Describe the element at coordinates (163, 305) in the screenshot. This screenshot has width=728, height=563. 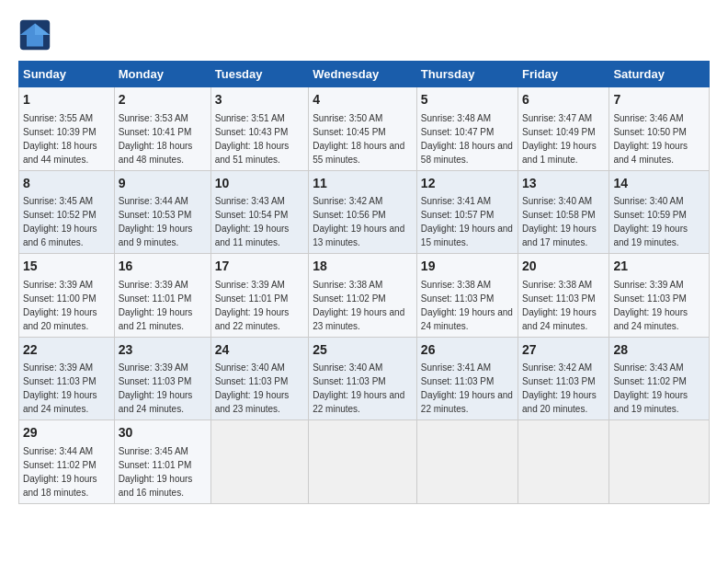
I see `day-info: Sunrise: 3:39 AMSunset: 11:01 PMDaylight…` at that location.